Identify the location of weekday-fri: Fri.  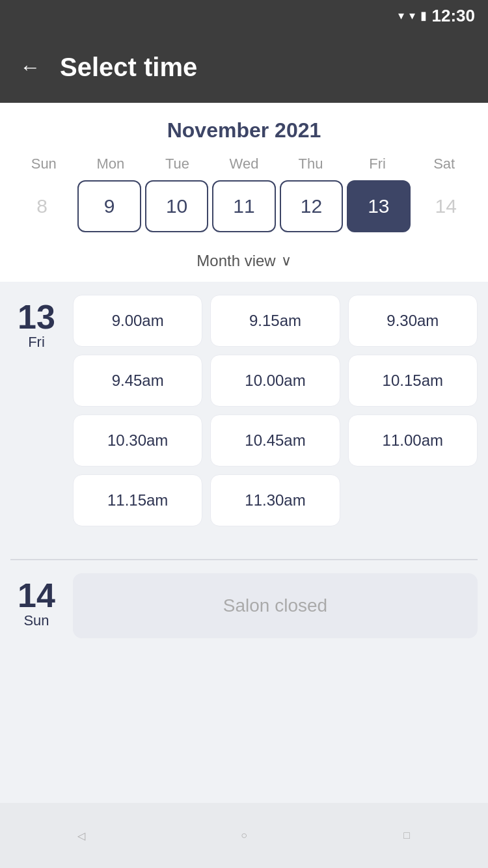
(377, 164).